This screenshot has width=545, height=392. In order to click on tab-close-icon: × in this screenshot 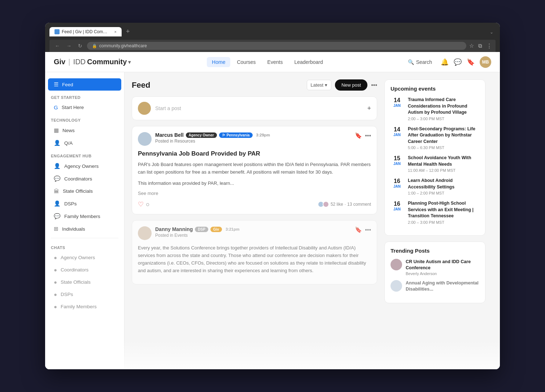, I will do `click(115, 32)`.